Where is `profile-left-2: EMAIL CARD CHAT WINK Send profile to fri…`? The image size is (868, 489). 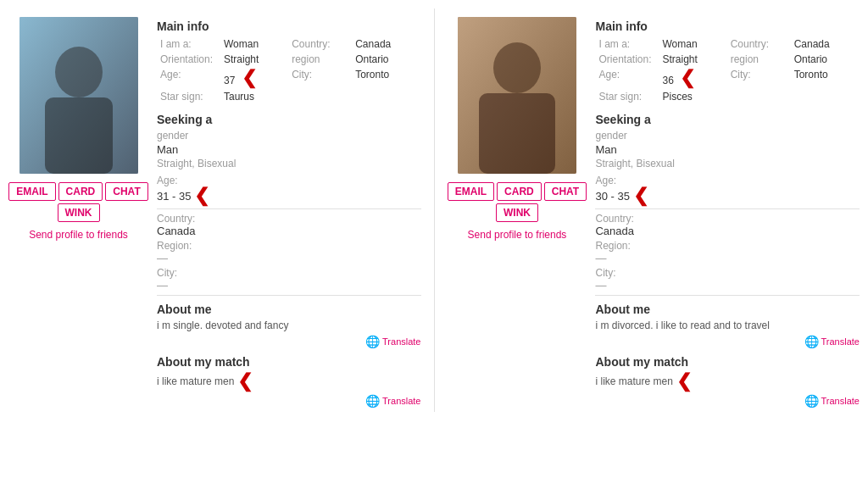
profile-left-2: EMAIL CARD CHAT WINK Send profile to fri… is located at coordinates (517, 210).